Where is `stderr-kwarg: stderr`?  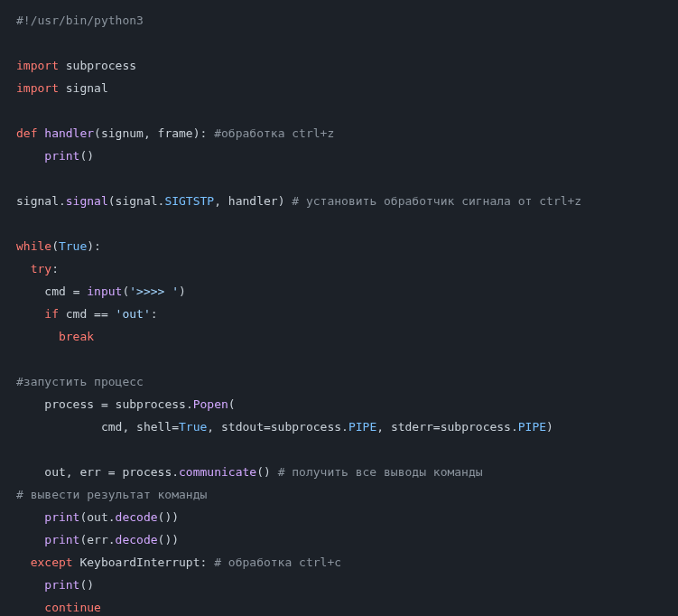
stderr-kwarg: stderr is located at coordinates (412, 426).